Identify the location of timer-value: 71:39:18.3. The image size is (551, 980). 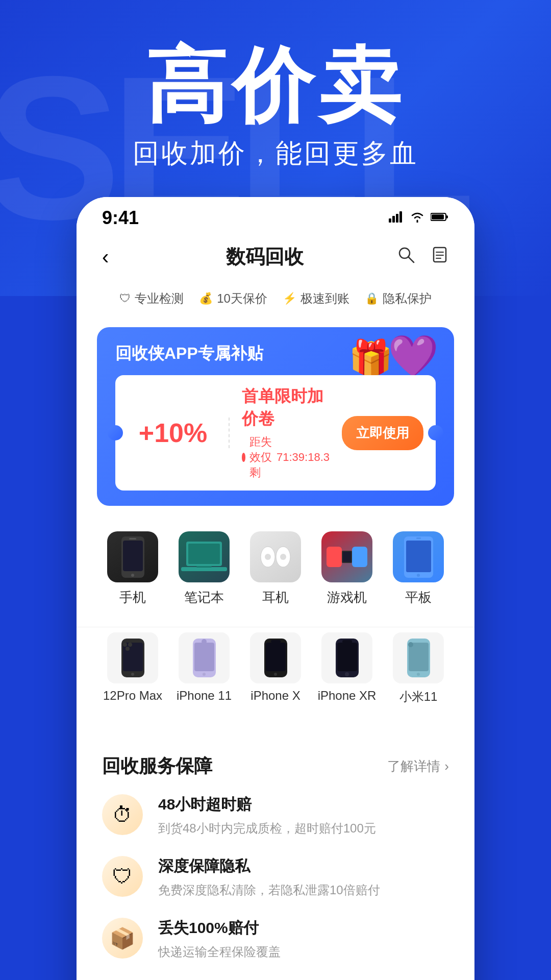
(303, 457).